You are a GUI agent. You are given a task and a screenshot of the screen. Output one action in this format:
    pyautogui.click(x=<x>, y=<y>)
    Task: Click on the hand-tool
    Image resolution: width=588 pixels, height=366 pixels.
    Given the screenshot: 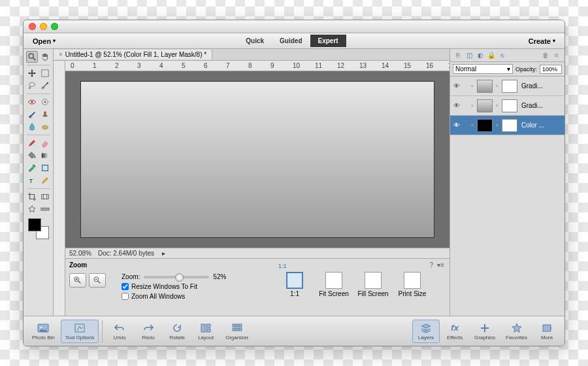 What is the action you would take?
    pyautogui.click(x=45, y=57)
    